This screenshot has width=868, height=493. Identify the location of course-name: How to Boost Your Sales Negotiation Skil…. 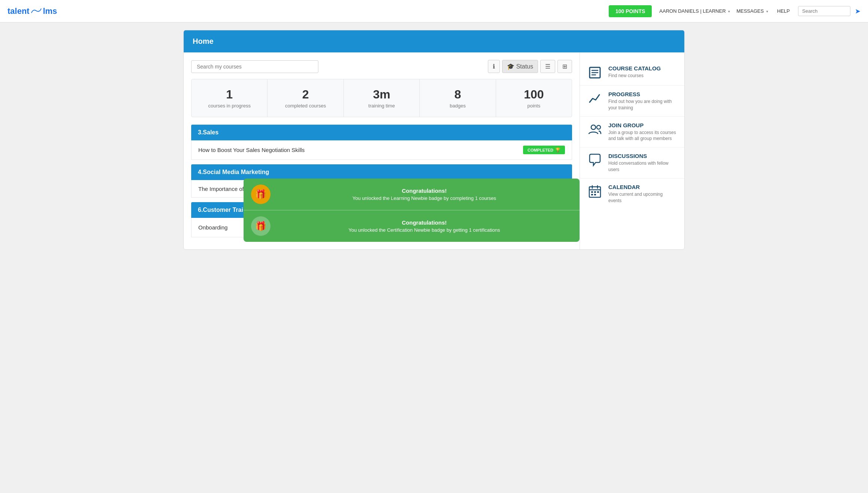
(361, 150).